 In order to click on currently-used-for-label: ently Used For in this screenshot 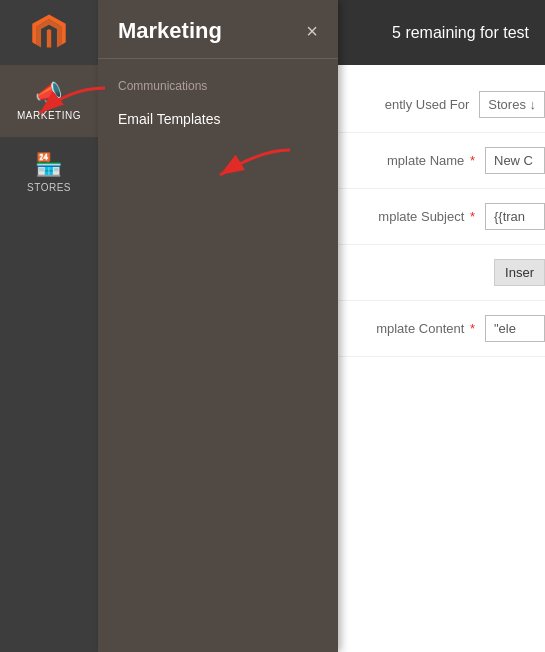, I will do `click(408, 104)`.